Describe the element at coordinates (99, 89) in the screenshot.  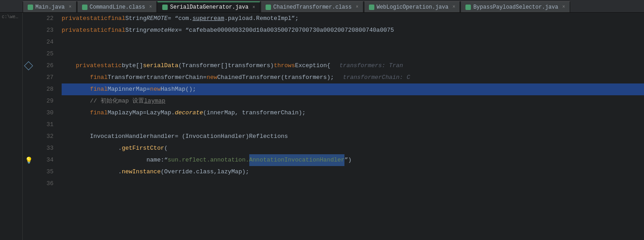
I see `final-kw-28: final` at that location.